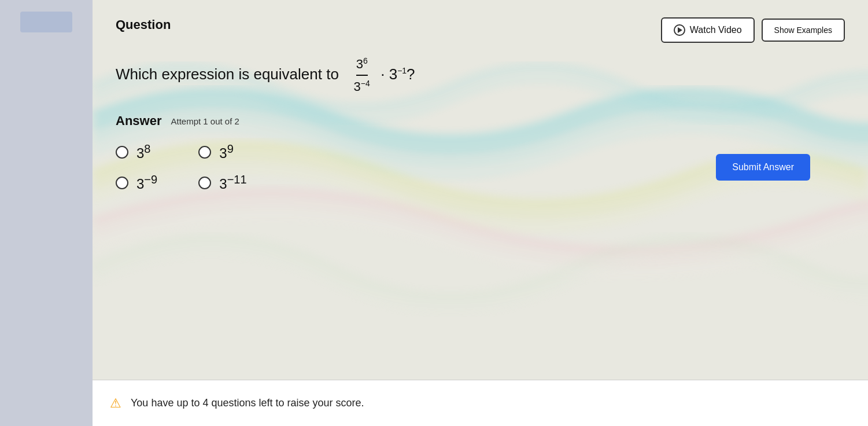 This screenshot has height=426, width=868. Describe the element at coordinates (140, 152) in the screenshot. I see `option-a: 38` at that location.